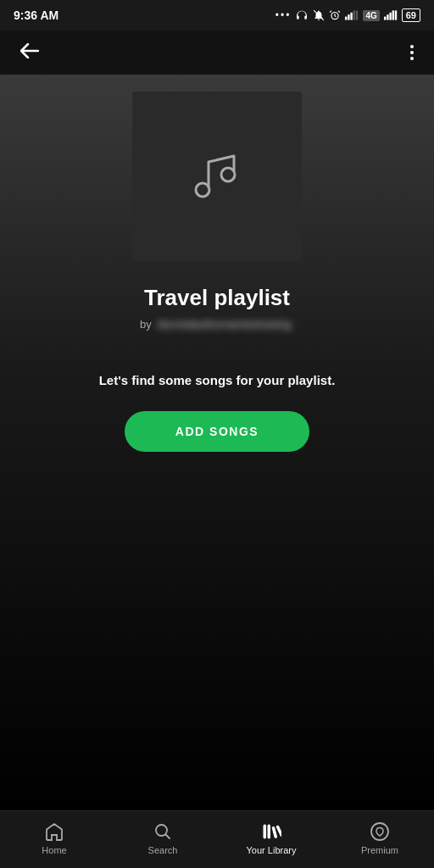 Image resolution: width=434 pixels, height=868 pixels. What do you see at coordinates (54, 850) in the screenshot?
I see `home-label: Home` at bounding box center [54, 850].